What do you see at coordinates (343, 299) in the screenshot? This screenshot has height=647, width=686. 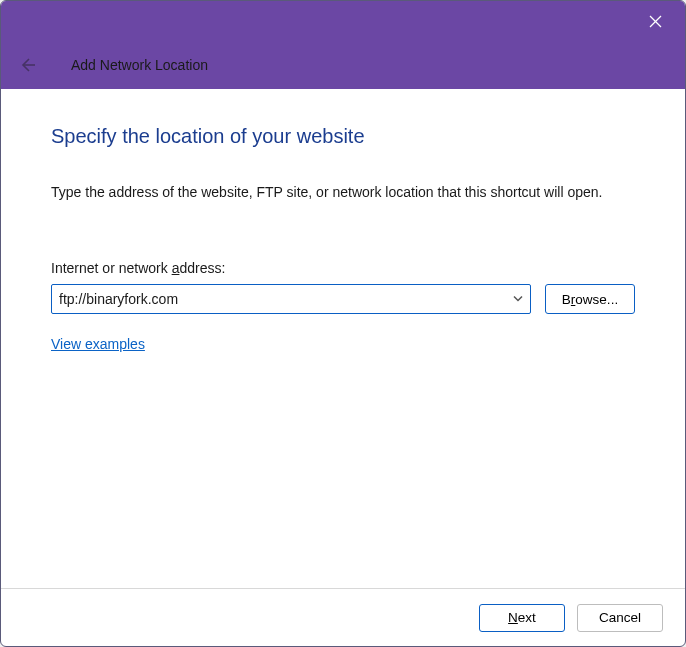 I see `address-row: Browse...` at bounding box center [343, 299].